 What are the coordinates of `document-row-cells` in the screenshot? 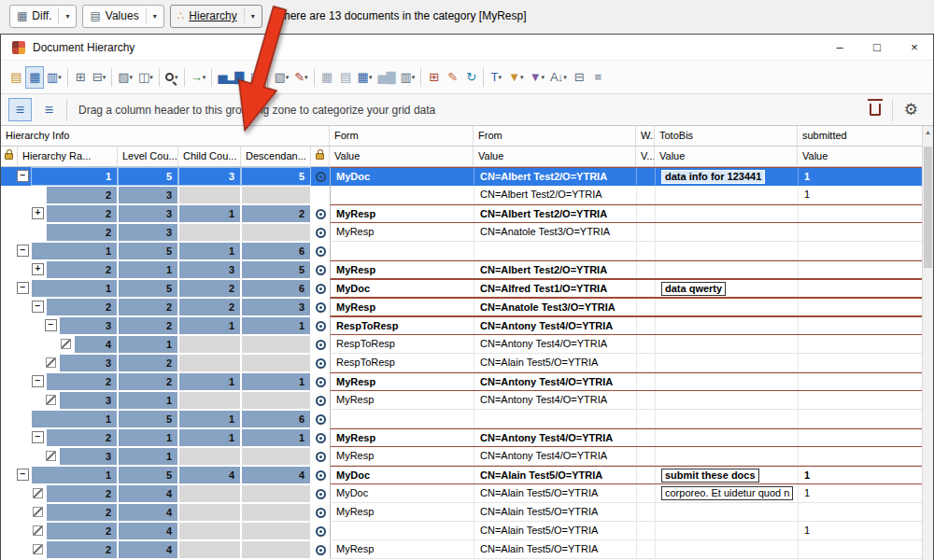 It's located at (631, 251).